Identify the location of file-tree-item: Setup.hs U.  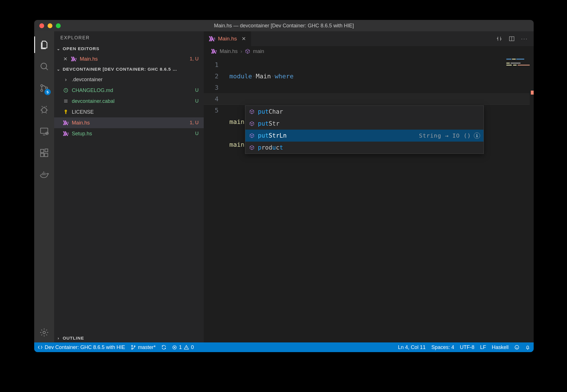
(129, 134).